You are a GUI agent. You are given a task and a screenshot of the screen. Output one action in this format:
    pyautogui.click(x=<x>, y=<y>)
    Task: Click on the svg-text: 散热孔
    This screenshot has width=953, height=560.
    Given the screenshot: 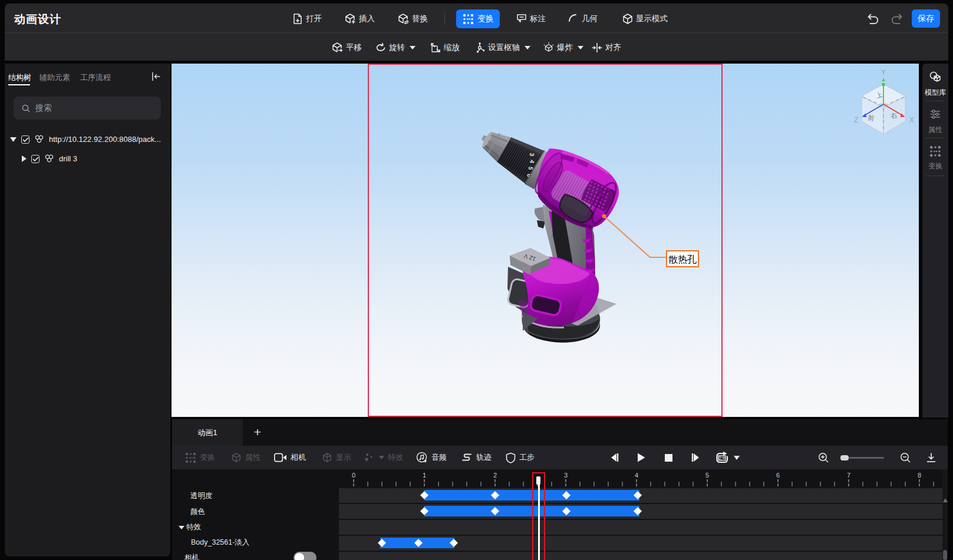 What is the action you would take?
    pyautogui.click(x=682, y=259)
    